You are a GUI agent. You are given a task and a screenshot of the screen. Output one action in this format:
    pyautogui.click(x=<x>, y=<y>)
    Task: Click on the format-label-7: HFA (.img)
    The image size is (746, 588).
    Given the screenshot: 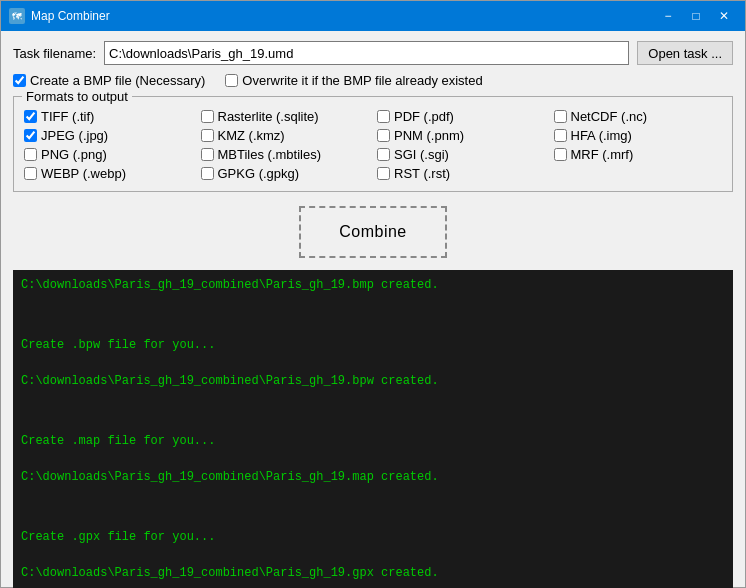 What is the action you would take?
    pyautogui.click(x=602, y=136)
    